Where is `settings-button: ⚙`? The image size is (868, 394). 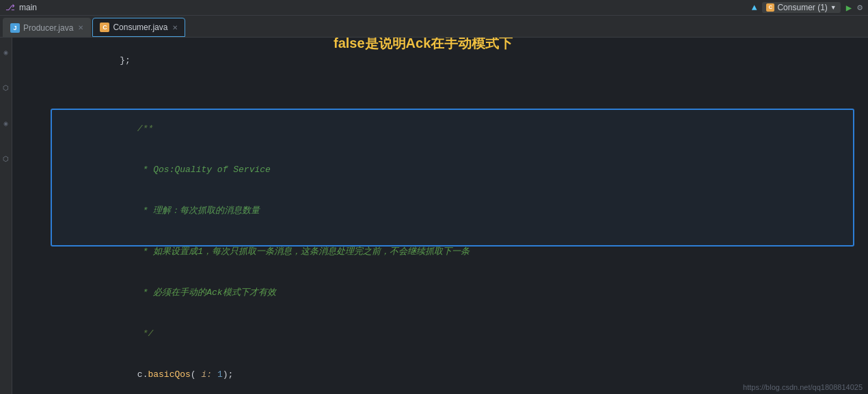
settings-button: ⚙ is located at coordinates (860, 8).